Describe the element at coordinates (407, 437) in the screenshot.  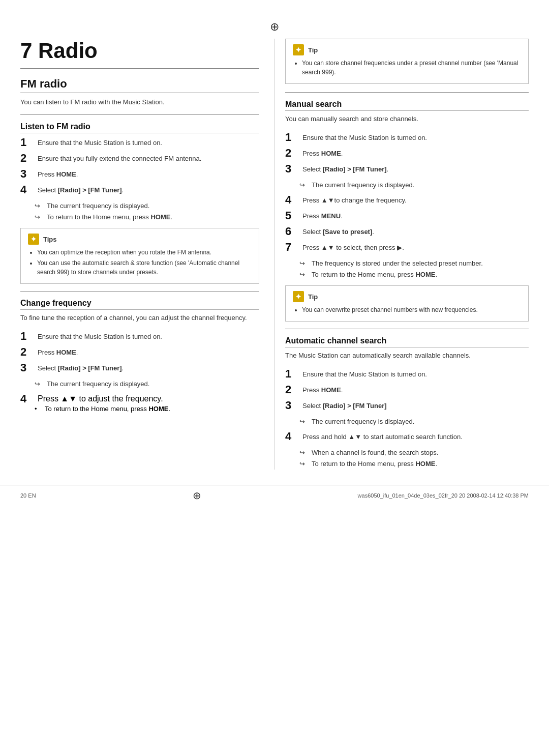
I see `as-step-4: 4 Press and hold ▲▼ to start automatic s…` at that location.